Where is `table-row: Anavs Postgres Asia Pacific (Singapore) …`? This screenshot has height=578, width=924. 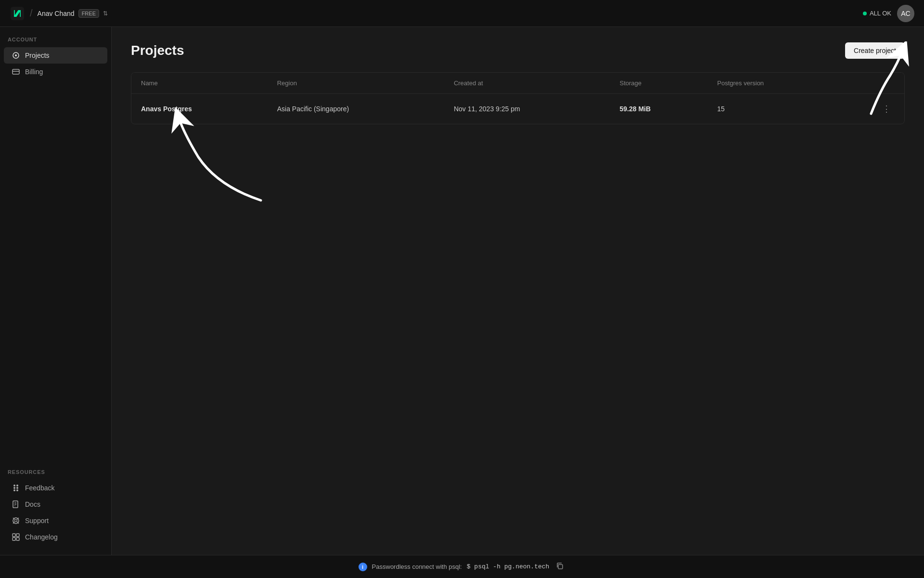 table-row: Anavs Postgres Asia Pacific (Singapore) … is located at coordinates (518, 109).